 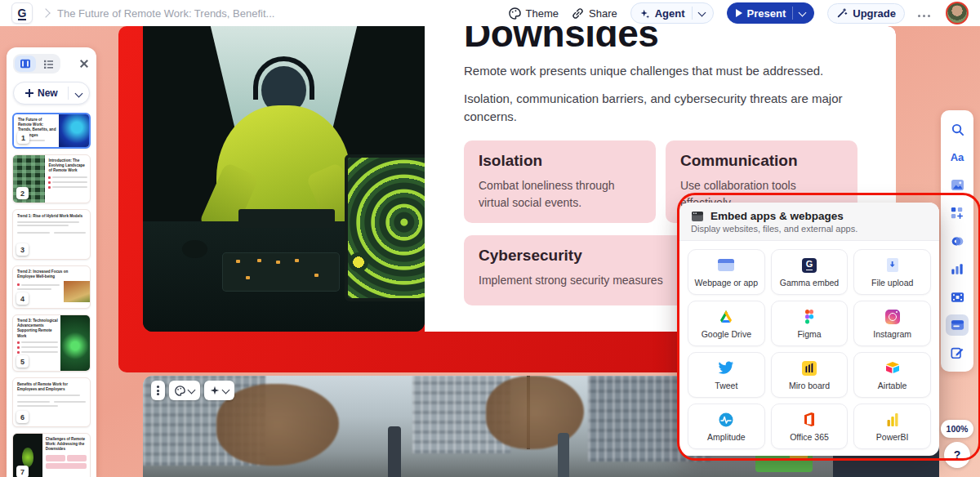 What do you see at coordinates (25, 64) in the screenshot?
I see `filmstrip-view-button` at bounding box center [25, 64].